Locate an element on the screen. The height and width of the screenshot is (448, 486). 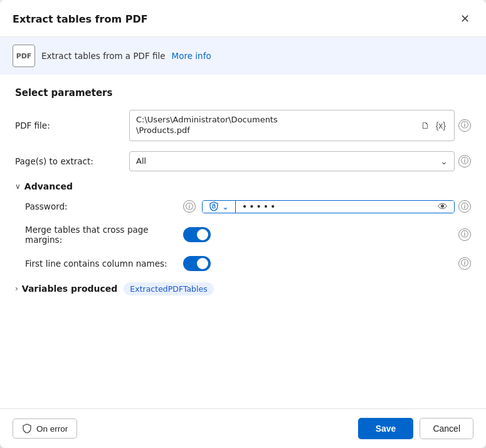
footer-right: Save Cancel is located at coordinates (416, 429).